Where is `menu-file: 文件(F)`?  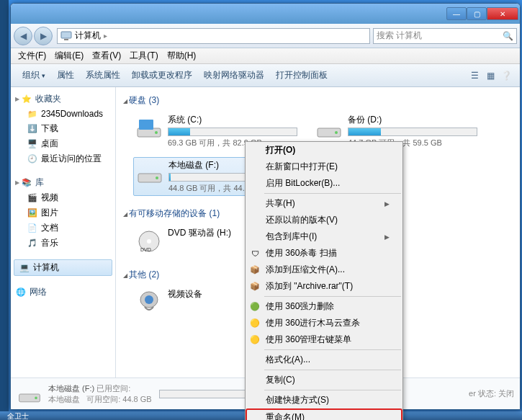 menu-file: 文件(F) is located at coordinates (32, 56).